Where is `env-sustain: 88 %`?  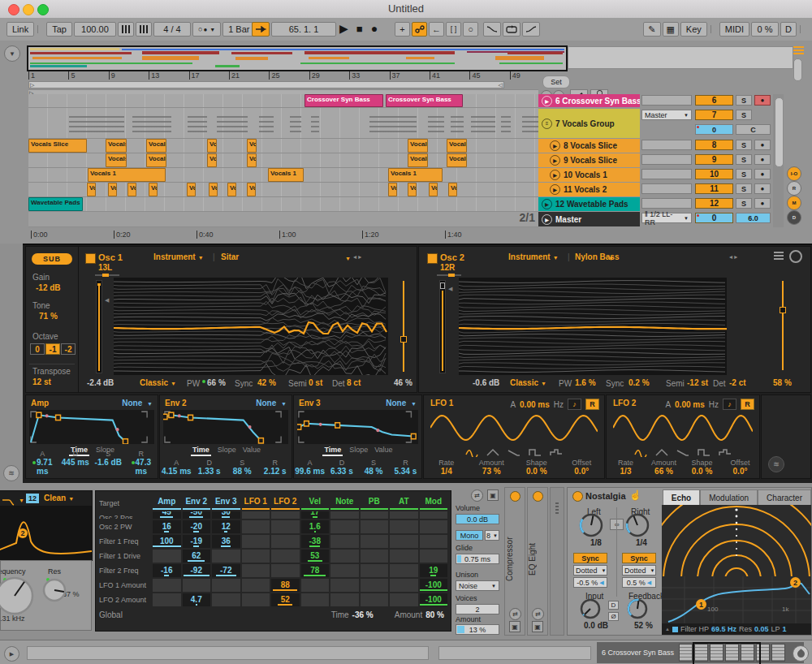
env-sustain: 88 % is located at coordinates (242, 471).